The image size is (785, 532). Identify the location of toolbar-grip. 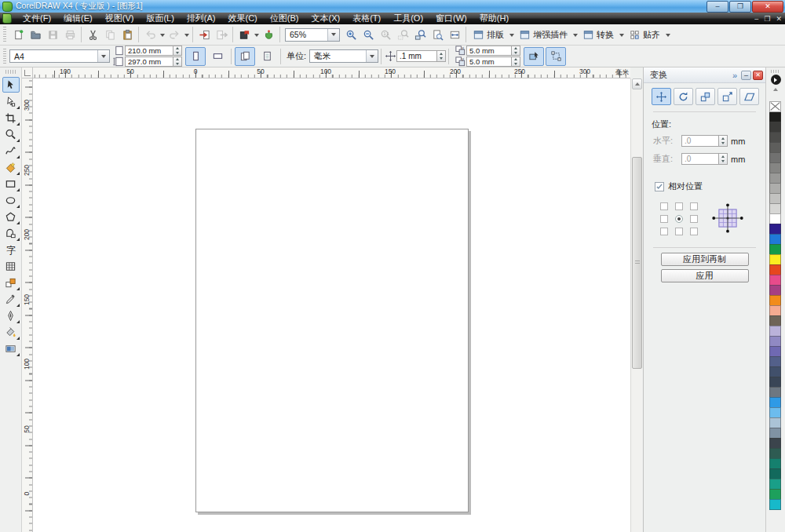
(5, 35).